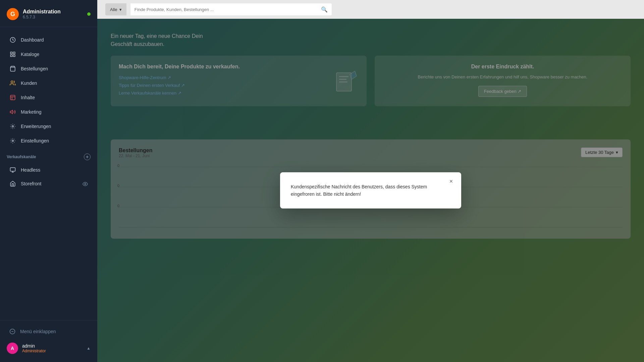 This screenshot has width=644, height=362. Describe the element at coordinates (13, 112) in the screenshot. I see `marketing-icon` at that location.